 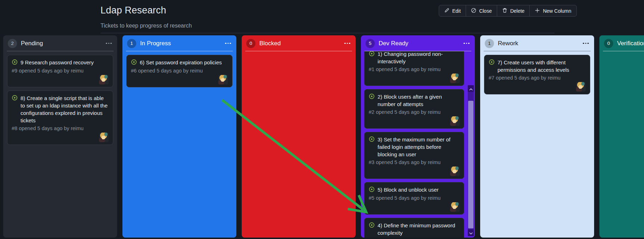 I want to click on issue-card: 6) Set password expiration policies #6 o…, so click(x=179, y=71).